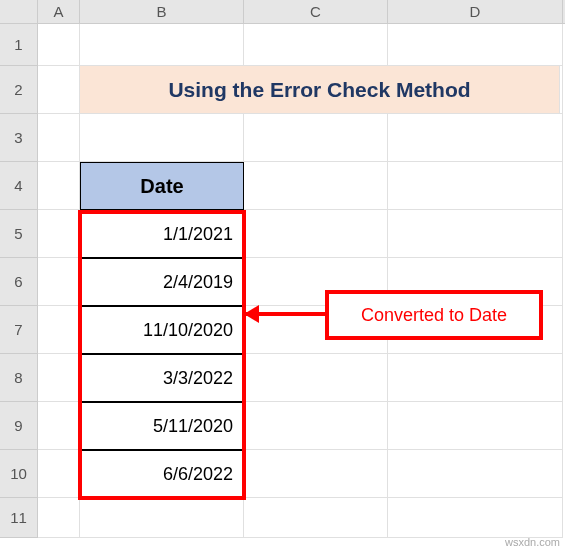  Describe the element at coordinates (59, 282) in the screenshot. I see `cell-a6` at that location.